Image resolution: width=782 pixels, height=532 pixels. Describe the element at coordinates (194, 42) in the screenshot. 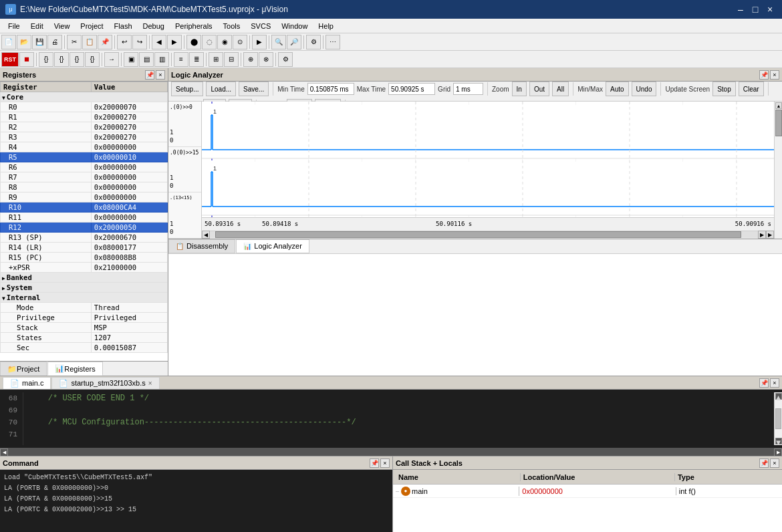

I see `tb-bp1: ⬤` at that location.